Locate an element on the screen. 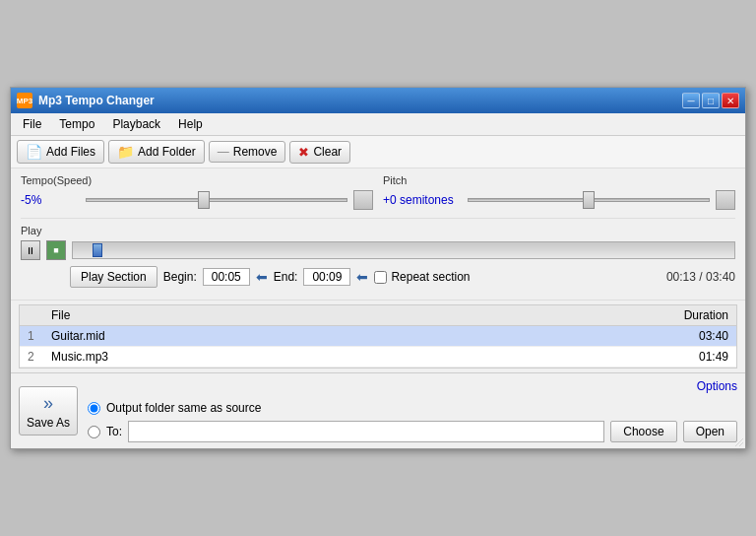 This screenshot has height=536, width=756. bottom-bar: » Save As Options Output folder same as … is located at coordinates (378, 410).